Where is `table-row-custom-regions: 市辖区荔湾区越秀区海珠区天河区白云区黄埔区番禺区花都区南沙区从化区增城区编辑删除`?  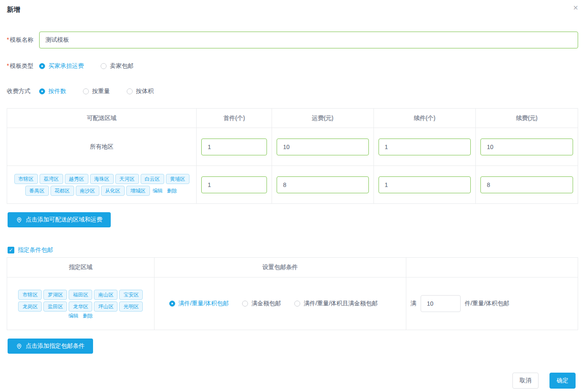
table-row-custom-regions: 市辖区荔湾区越秀区海珠区天河区白云区黄埔区番禺区花都区南沙区从化区增城区编辑删除 is located at coordinates (293, 185).